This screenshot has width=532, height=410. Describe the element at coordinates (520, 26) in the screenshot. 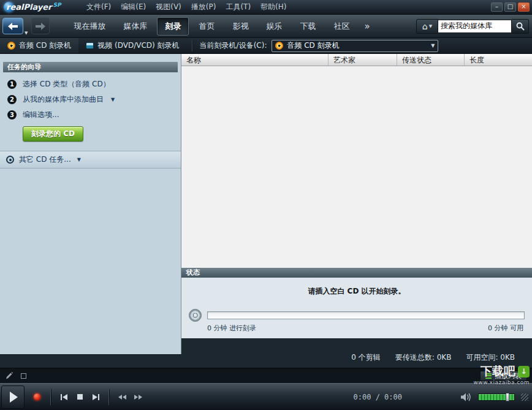

I see `search-button` at that location.